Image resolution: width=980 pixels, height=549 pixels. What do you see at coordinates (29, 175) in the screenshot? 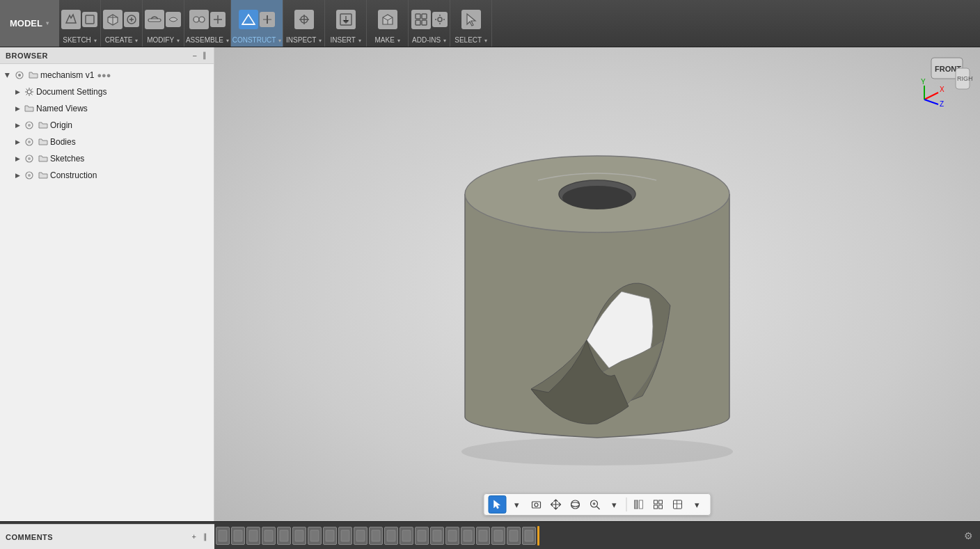
I see `construction-visibility-icon` at bounding box center [29, 175].